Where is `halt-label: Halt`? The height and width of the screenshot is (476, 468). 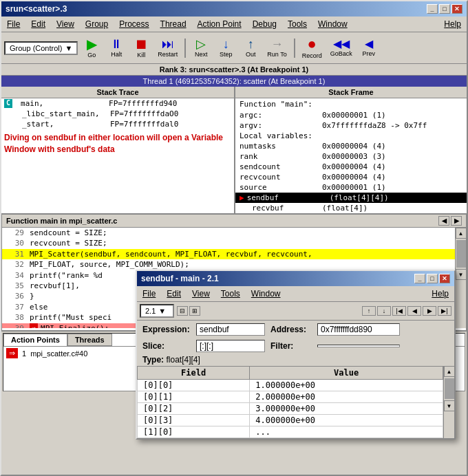 halt-label: Halt is located at coordinates (116, 54).